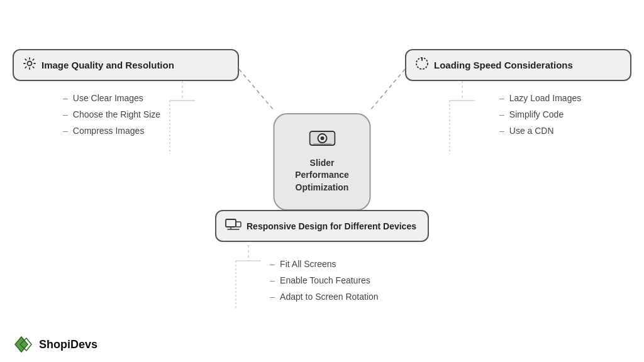 The image size is (644, 362). What do you see at coordinates (322, 226) in the screenshot?
I see `box-responsive: Responsive Design for Different Devices` at bounding box center [322, 226].